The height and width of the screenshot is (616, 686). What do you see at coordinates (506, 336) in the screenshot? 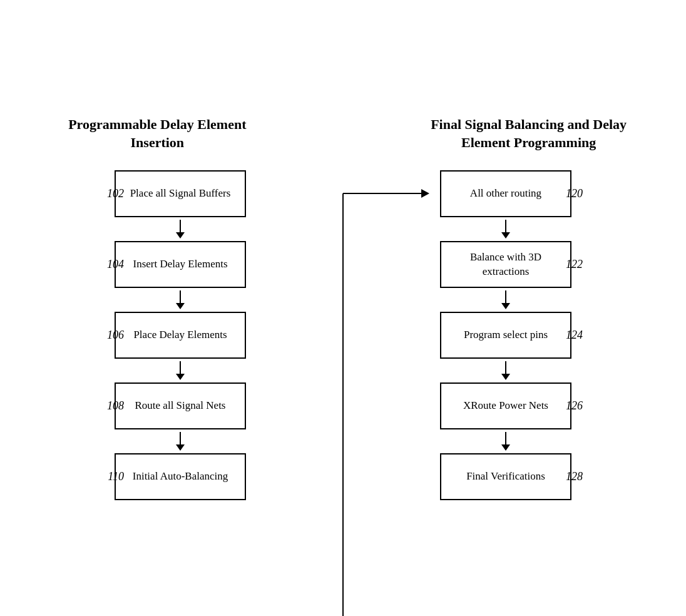
I see `step-box-124: Program select pins` at bounding box center [506, 336].